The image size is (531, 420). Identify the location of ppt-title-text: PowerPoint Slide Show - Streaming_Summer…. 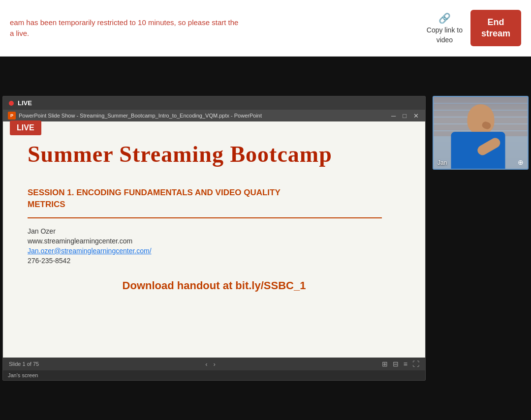
(140, 116).